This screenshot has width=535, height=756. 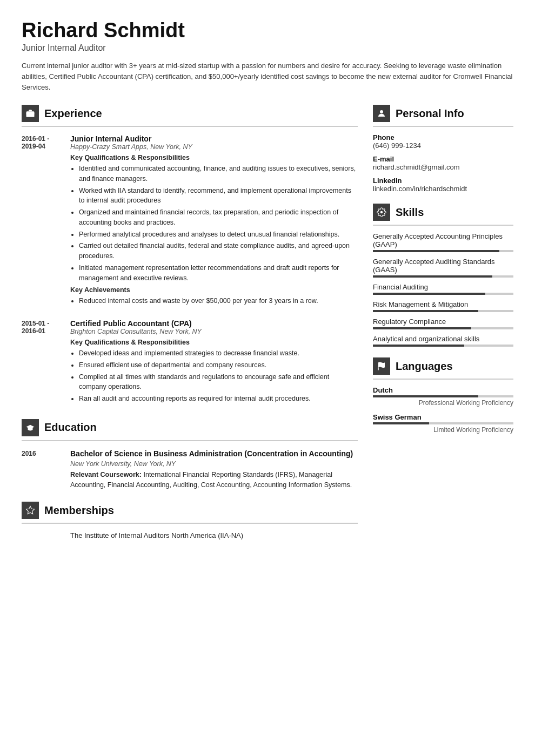 I want to click on languages-header: Languages, so click(x=443, y=366).